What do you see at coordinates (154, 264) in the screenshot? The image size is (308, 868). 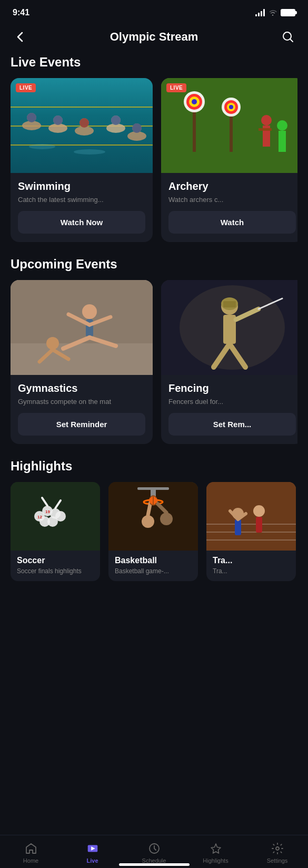 I see `upcoming-events-title: Upcoming Events` at bounding box center [154, 264].